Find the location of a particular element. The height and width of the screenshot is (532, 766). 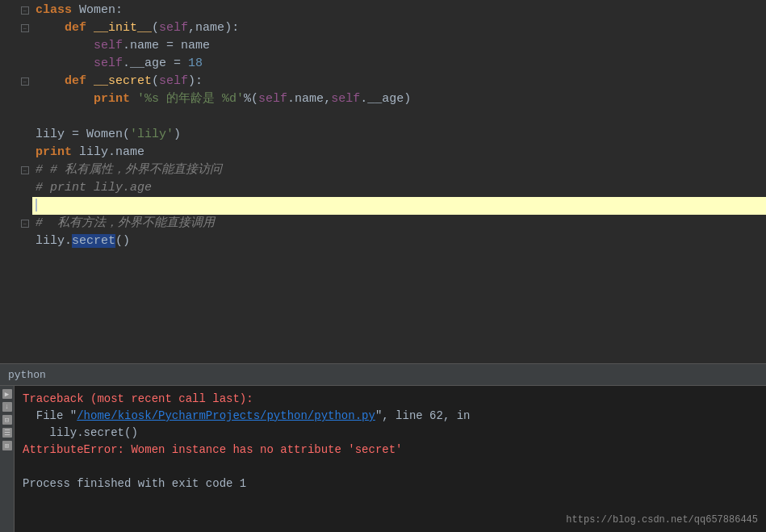

code-line: # print lily.age is located at coordinates (399, 188).